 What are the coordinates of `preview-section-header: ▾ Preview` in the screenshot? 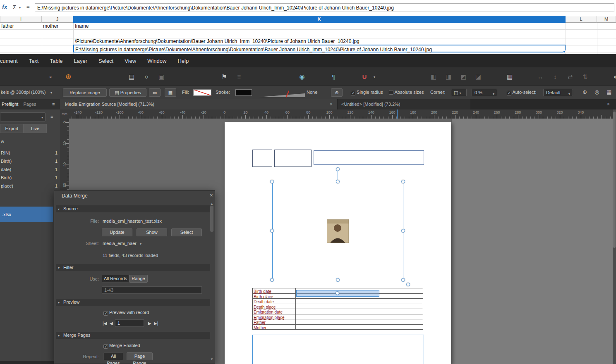 It's located at (133, 302).